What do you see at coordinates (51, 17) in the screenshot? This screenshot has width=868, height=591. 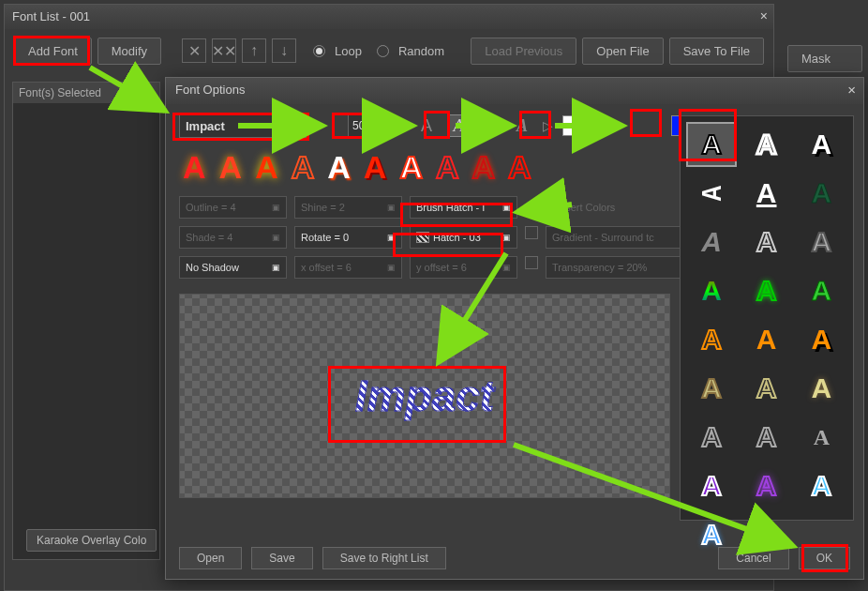 I see `window-title: Font List - 001` at bounding box center [51, 17].